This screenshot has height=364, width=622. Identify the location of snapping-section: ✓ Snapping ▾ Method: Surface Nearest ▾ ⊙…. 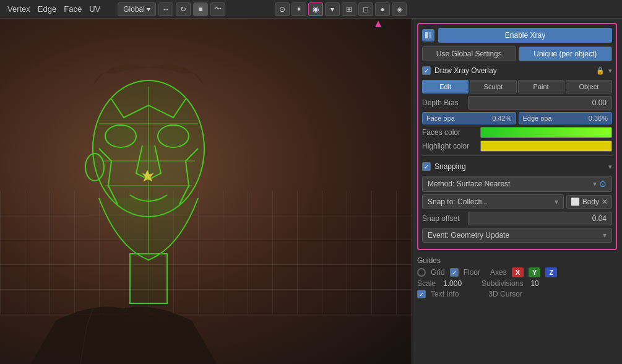
(517, 201).